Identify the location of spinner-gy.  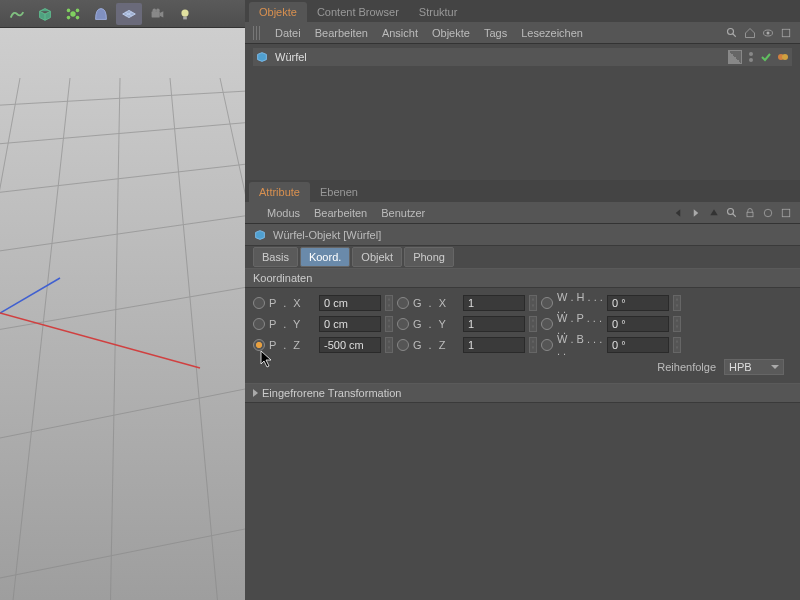
(533, 324).